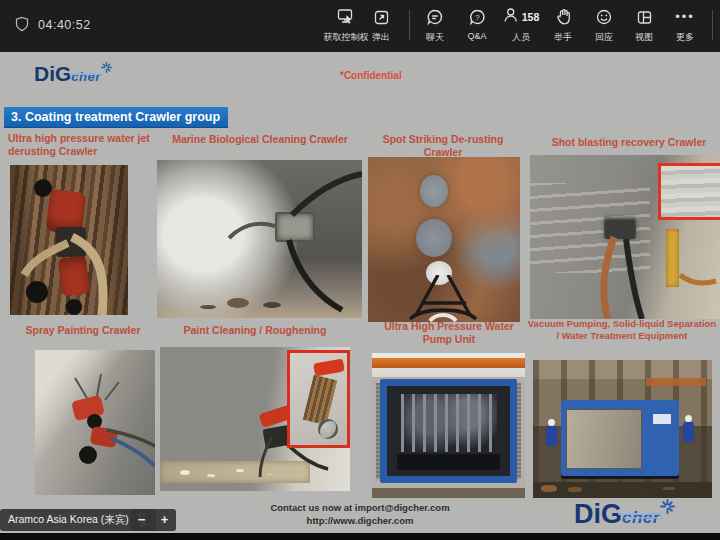 The image size is (720, 540). What do you see at coordinates (116, 118) in the screenshot?
I see `section-title-banner: 3. Coating treatment Crawler group` at bounding box center [116, 118].